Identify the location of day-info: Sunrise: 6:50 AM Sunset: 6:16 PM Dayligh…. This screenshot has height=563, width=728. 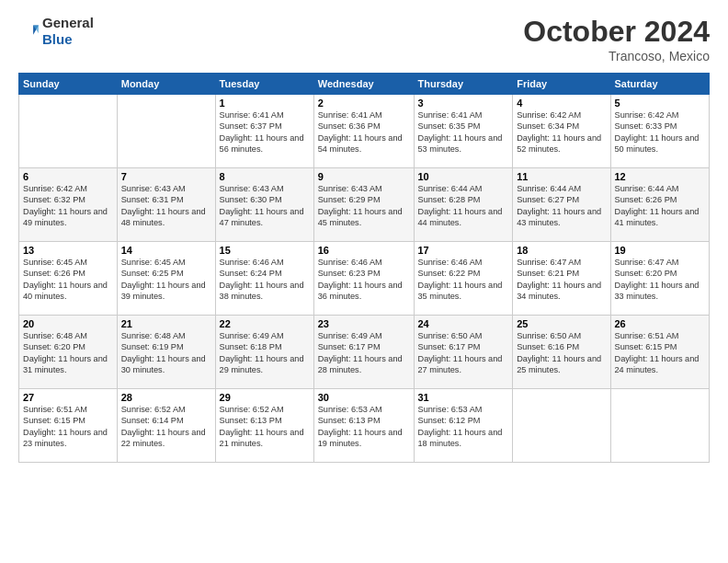
(561, 353).